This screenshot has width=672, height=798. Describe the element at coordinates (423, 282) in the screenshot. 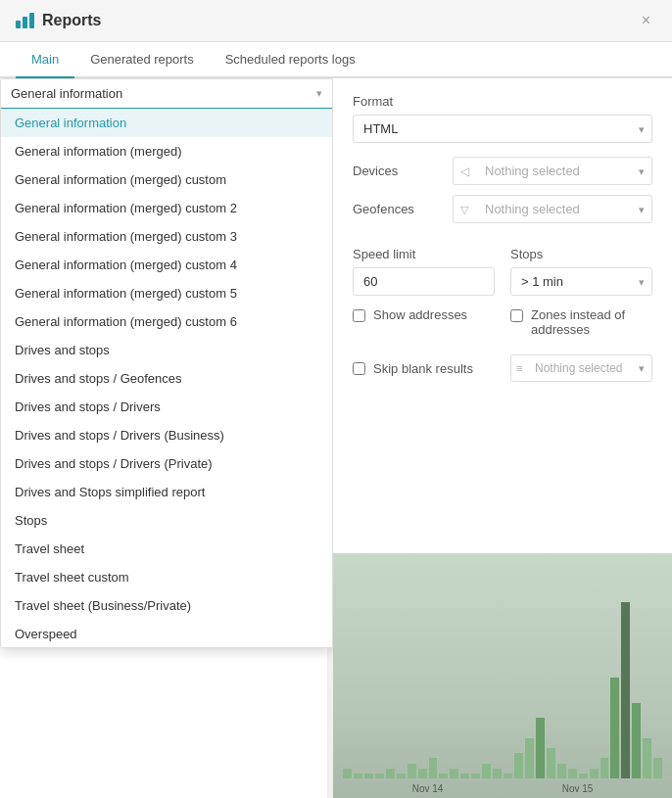

I see `speed-limit-input` at that location.